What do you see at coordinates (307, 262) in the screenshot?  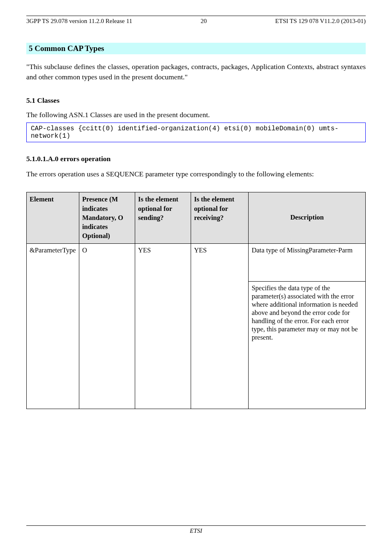 I see `cell-desc-1: Data type of MissingParameter-Parm` at bounding box center [307, 262].